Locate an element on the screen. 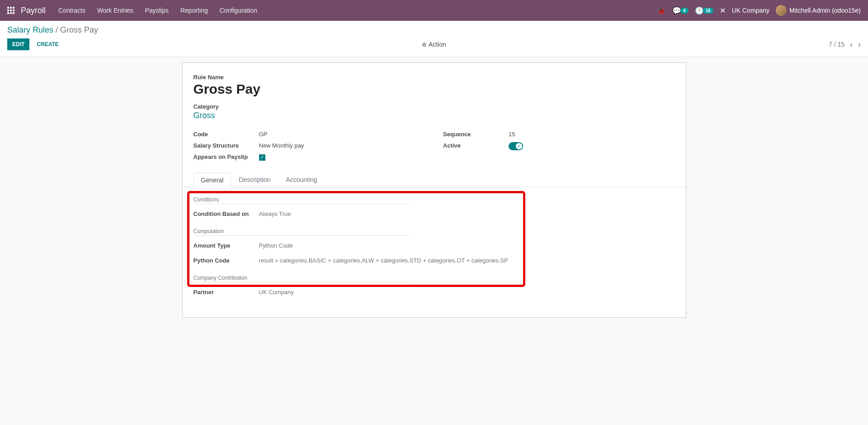  tools-icon: ✕ is located at coordinates (722, 11).